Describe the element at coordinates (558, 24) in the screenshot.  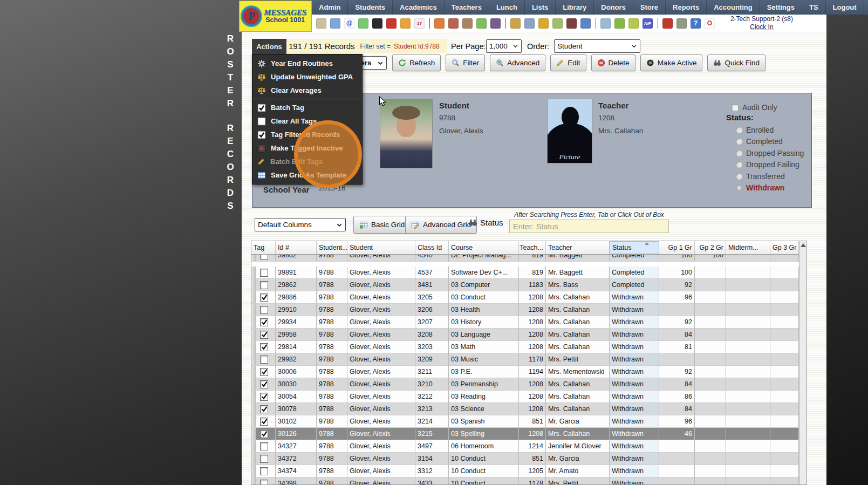
I see `export-file-icon` at that location.